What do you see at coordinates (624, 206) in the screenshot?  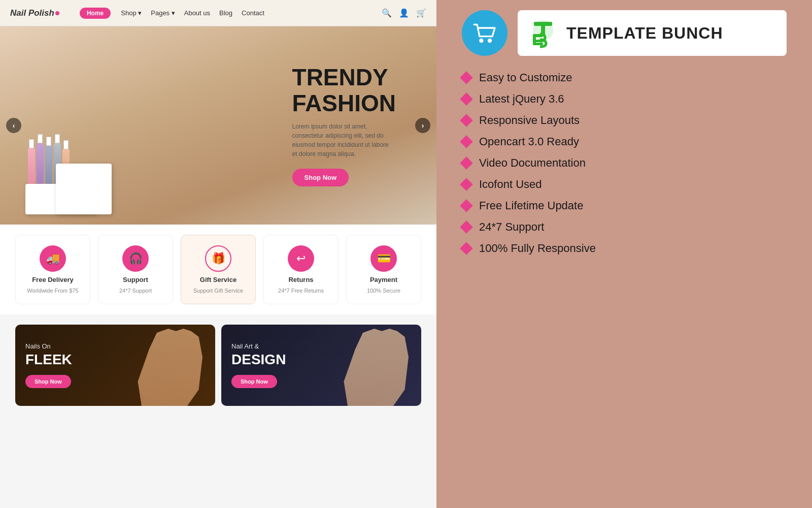 I see `feature-item-6: Free Lifetime Update` at bounding box center [624, 206].